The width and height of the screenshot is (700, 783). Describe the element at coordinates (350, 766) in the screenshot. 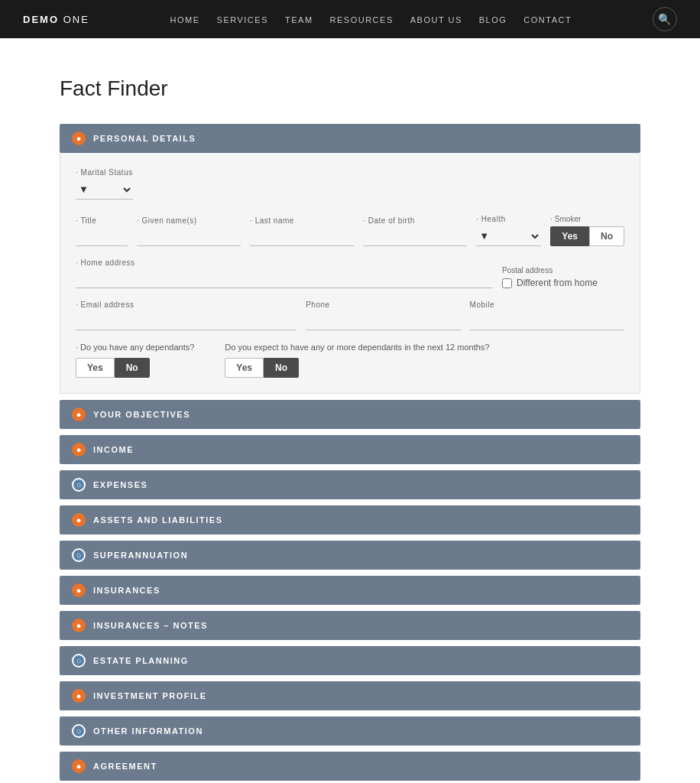

I see `section-agreement: ● AGREEMENT` at that location.